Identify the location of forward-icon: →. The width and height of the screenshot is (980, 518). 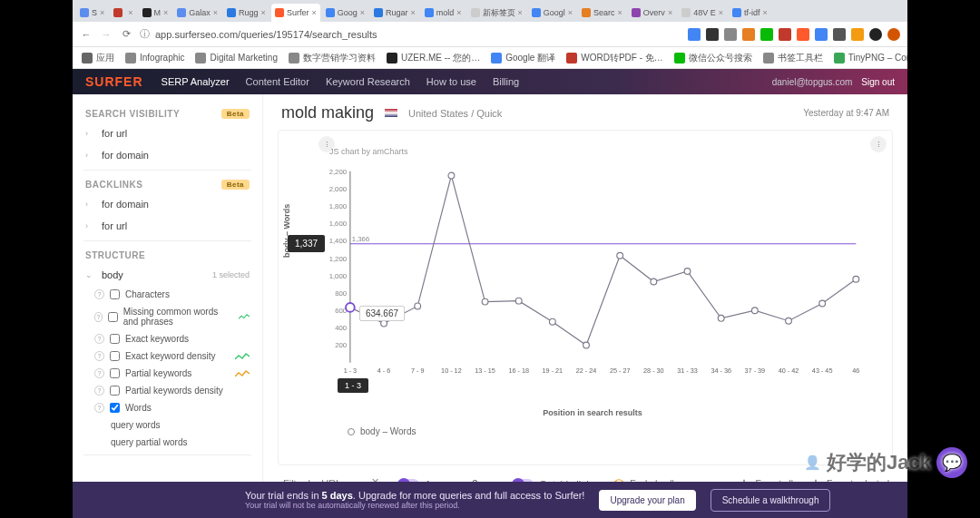
(106, 34).